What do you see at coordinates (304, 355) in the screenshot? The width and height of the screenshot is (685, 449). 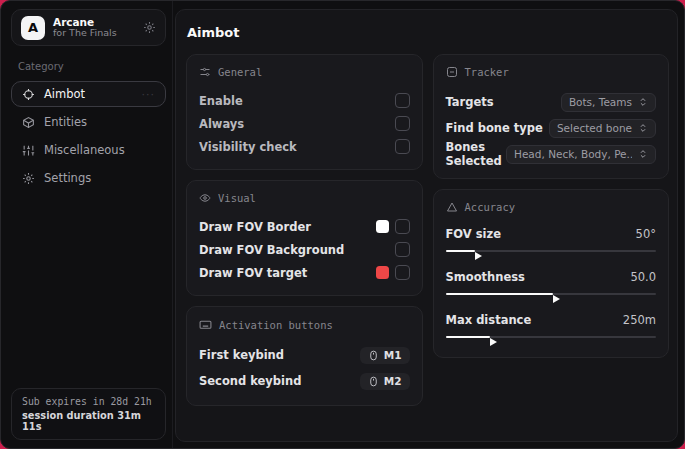 I see `setting-row: First keybind M1` at bounding box center [304, 355].